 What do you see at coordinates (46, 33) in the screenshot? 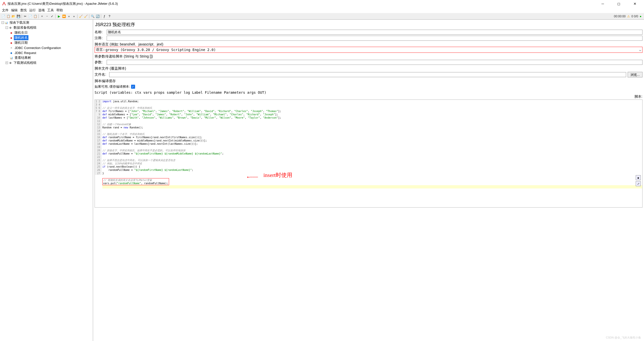
I see `tree-item-birthday: ◆ 随机生日` at bounding box center [46, 33].